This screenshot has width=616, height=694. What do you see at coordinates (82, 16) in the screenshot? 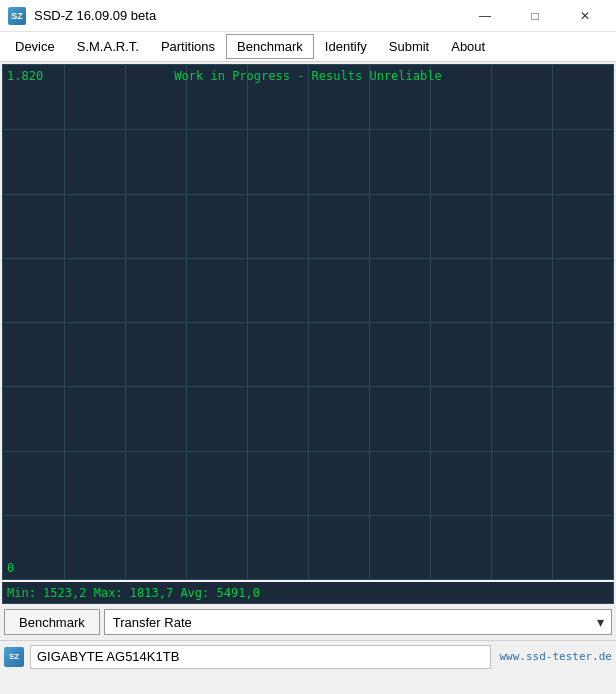
I see `title-bar-left: SZ SSD-Z 16.09.09 beta` at bounding box center [82, 16].